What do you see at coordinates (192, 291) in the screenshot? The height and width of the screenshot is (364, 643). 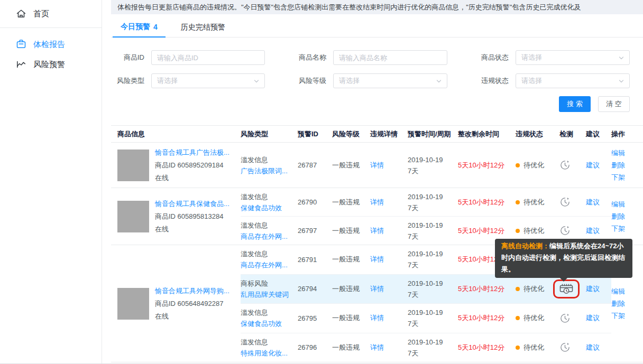 I see `product-name-link: 愉音合规工具外网导购...` at bounding box center [192, 291].